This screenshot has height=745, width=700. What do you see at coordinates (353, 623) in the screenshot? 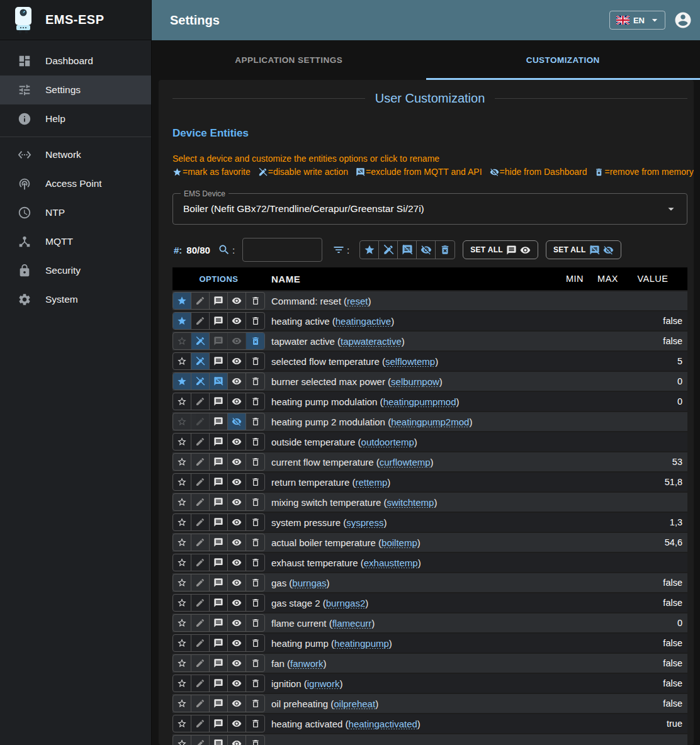
I see `entity-shortname-link: flamecurr` at bounding box center [353, 623].